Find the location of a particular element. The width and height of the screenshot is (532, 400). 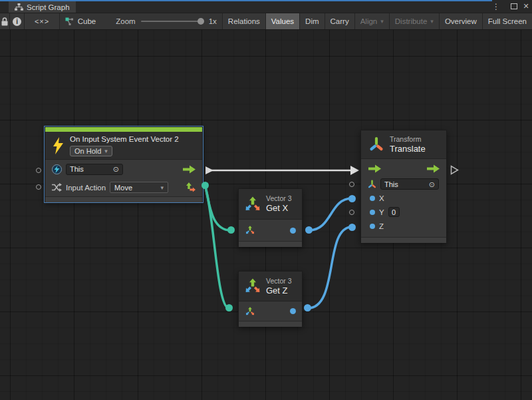

transform-icon is located at coordinates (376, 144).